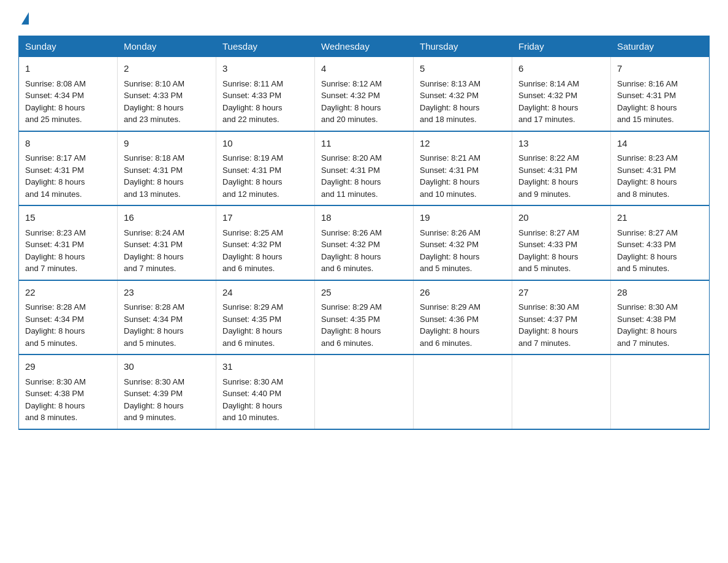  What do you see at coordinates (661, 94) in the screenshot?
I see `calendar-cell: 7Sunrise: 8:16 AMSunset: 4:31 PMDaylight…` at bounding box center [661, 94].